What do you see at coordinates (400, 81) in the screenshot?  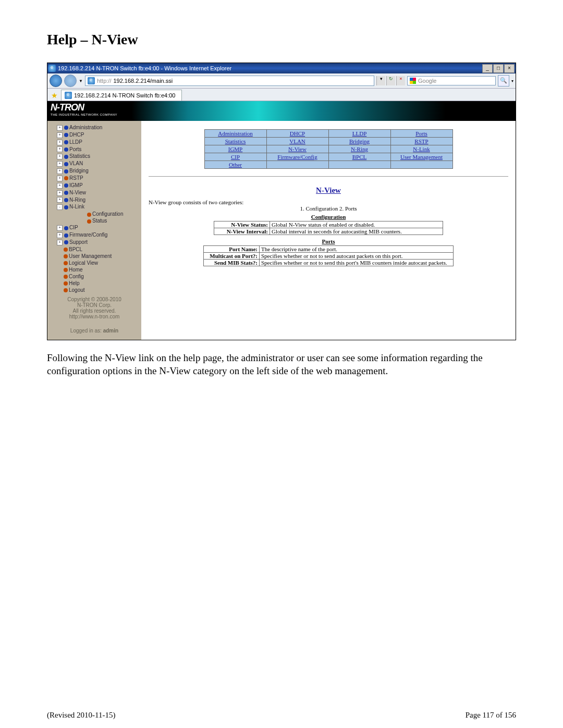 I see `stop-button: ×` at bounding box center [400, 81].